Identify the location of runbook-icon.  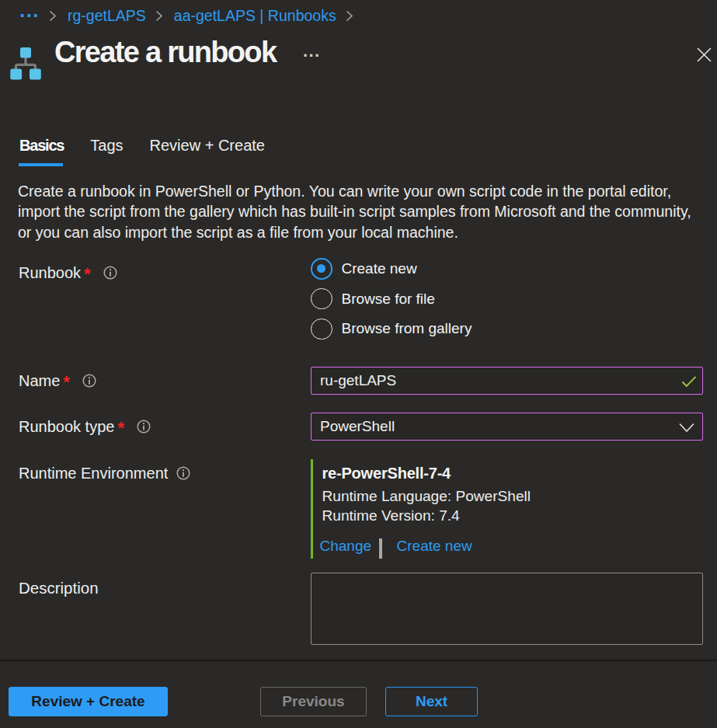
(26, 65).